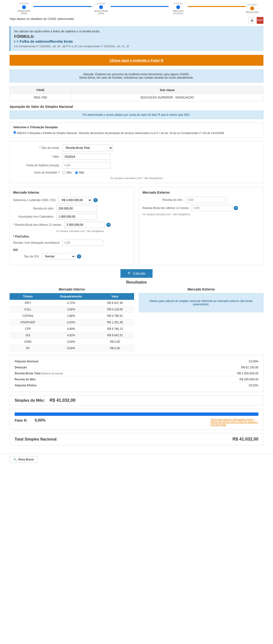 The image size is (273, 644). What do you see at coordinates (71, 310) in the screenshot?
I see `cell-enquadramento: 2,56%` at bounding box center [71, 310].